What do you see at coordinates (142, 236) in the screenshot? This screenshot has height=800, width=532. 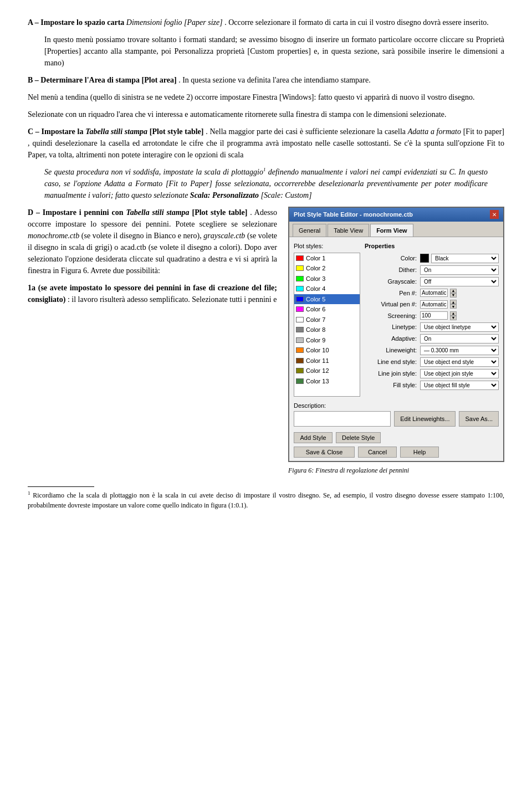 I see `section-d-text2: (se volete il disegno in Bianco e nero),` at bounding box center [142, 236].